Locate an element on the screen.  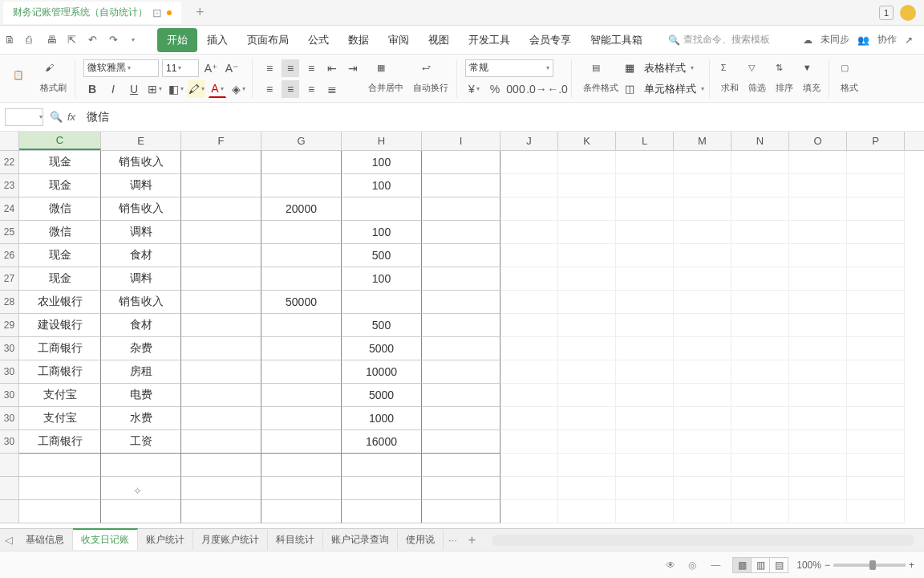
cell: 100 is located at coordinates (382, 162).